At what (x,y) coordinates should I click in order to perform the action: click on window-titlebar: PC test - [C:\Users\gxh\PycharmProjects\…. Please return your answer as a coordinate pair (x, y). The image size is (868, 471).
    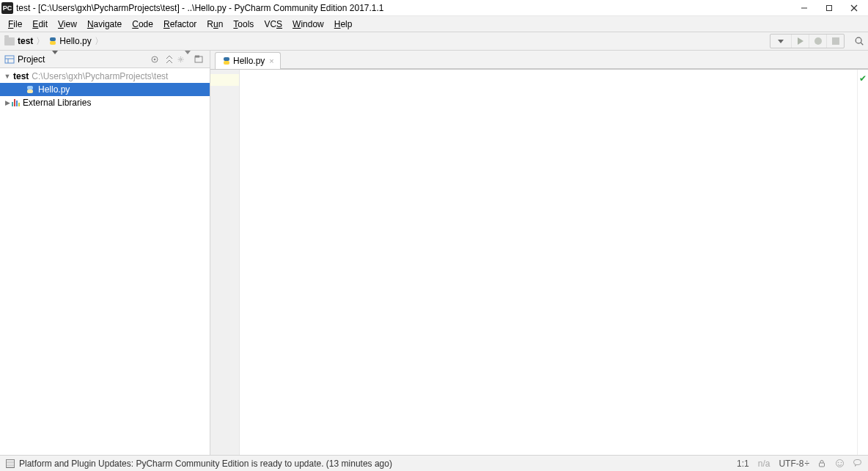
    Looking at the image, I should click on (434, 8).